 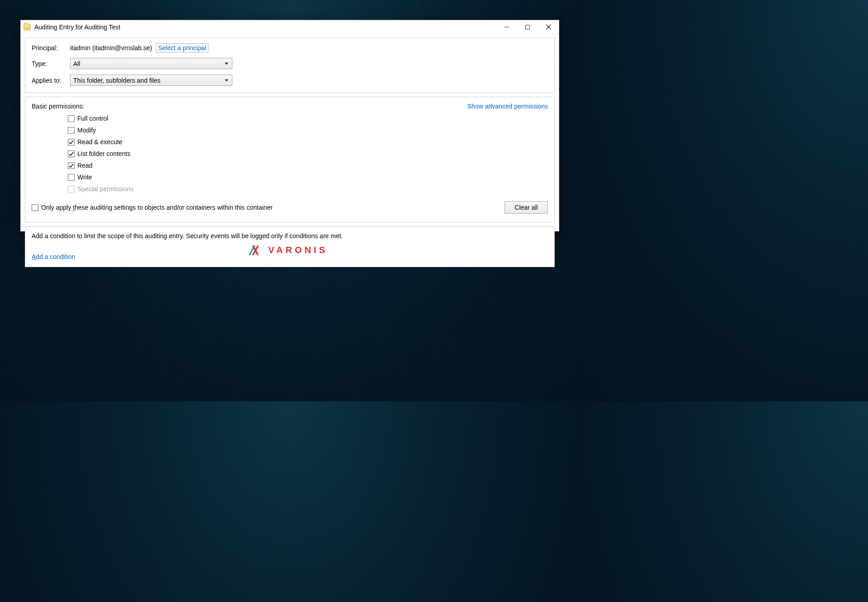 I want to click on type-select: All, so click(x=151, y=63).